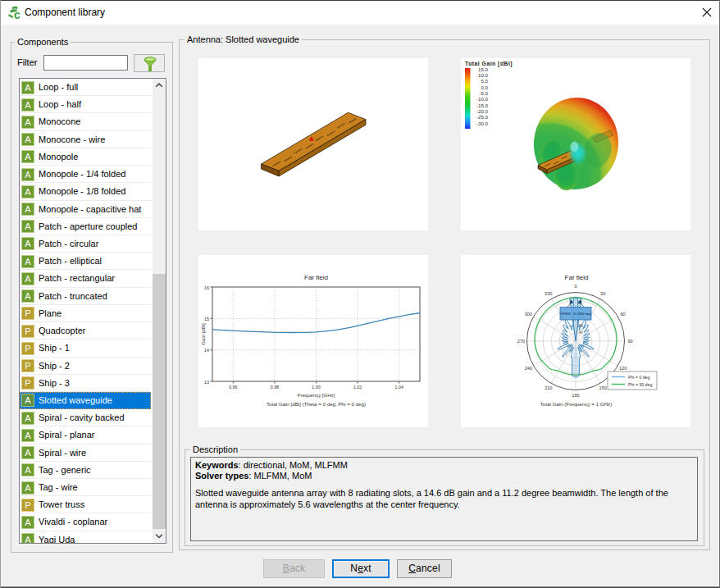  I want to click on svg-text: Frequency [GHz], so click(317, 395).